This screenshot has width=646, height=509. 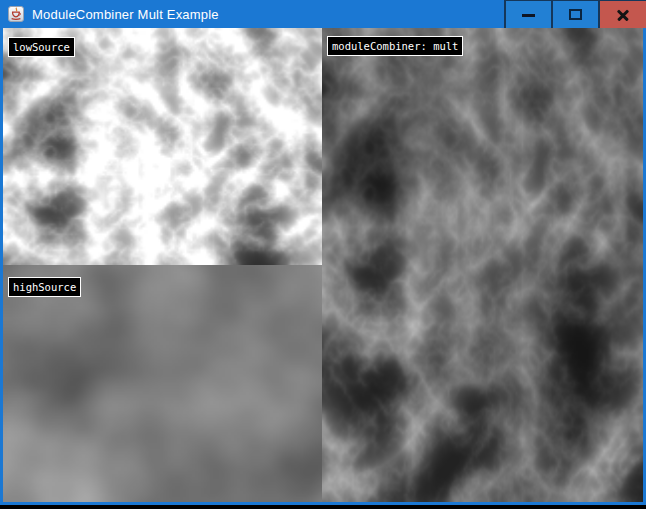 What do you see at coordinates (528, 14) in the screenshot?
I see `minimize-button` at bounding box center [528, 14].